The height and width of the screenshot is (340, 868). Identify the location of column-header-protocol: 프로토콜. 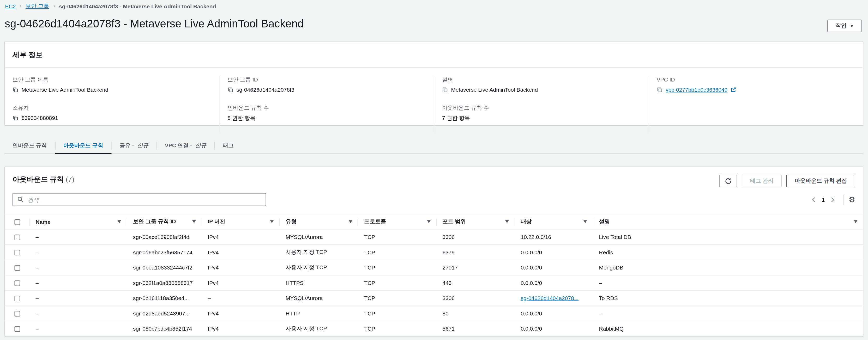
(397, 222).